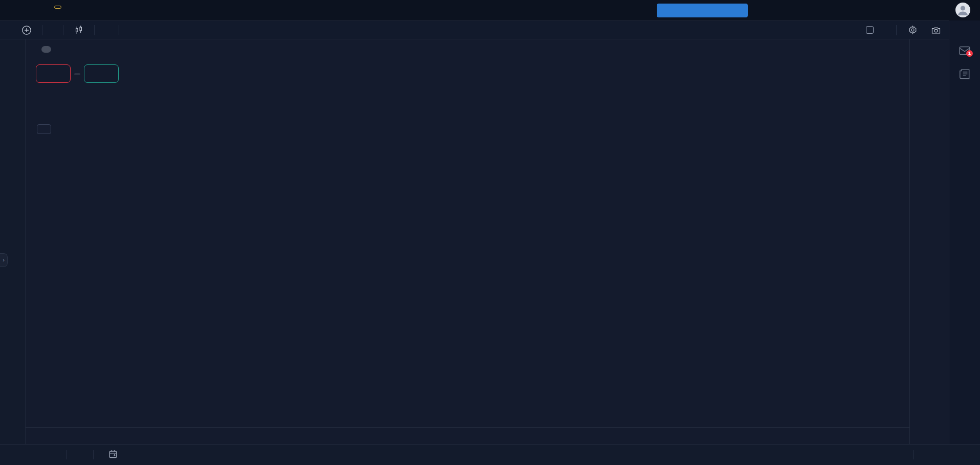  Describe the element at coordinates (963, 10) in the screenshot. I see `avatar` at that location.